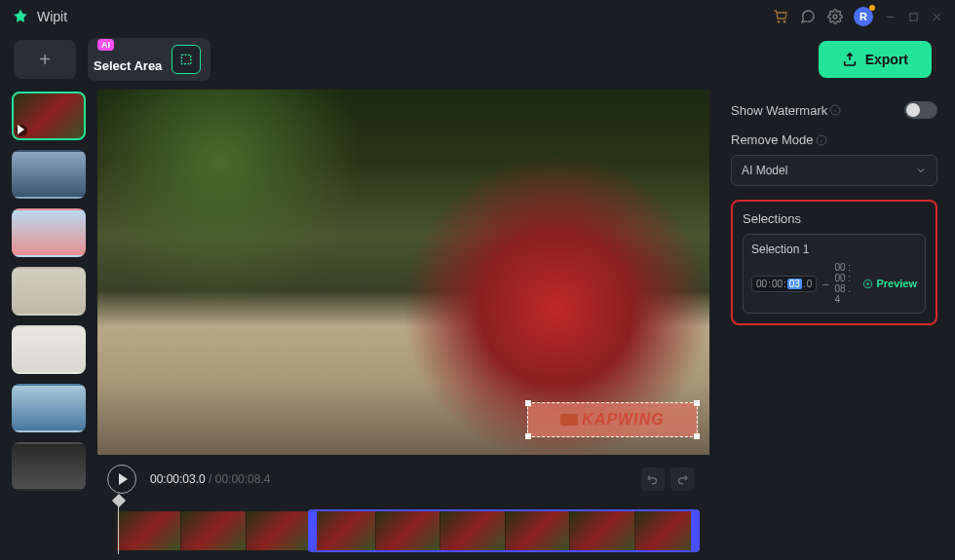  What do you see at coordinates (764, 170) in the screenshot?
I see `remove-mode-value: AI Model` at bounding box center [764, 170].